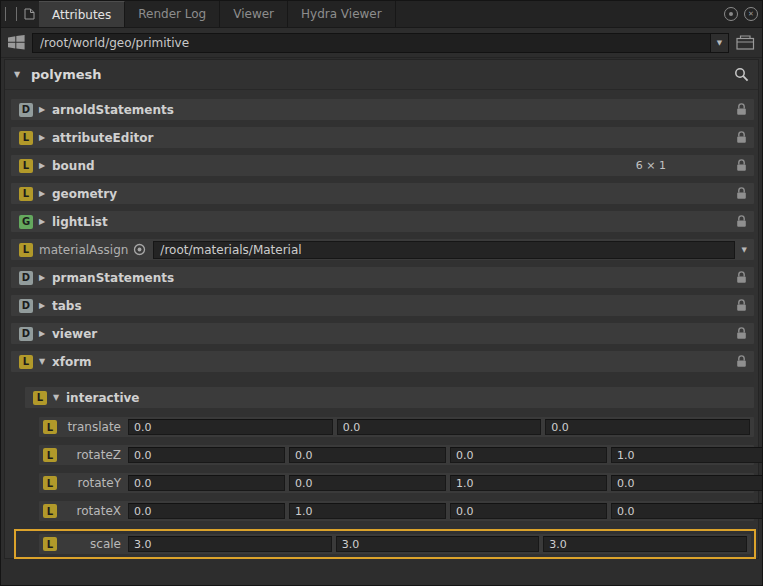 The height and width of the screenshot is (586, 763). Describe the element at coordinates (382, 138) in the screenshot. I see `attr-group-attributeEditor: L ▶ attributeEditor` at that location.